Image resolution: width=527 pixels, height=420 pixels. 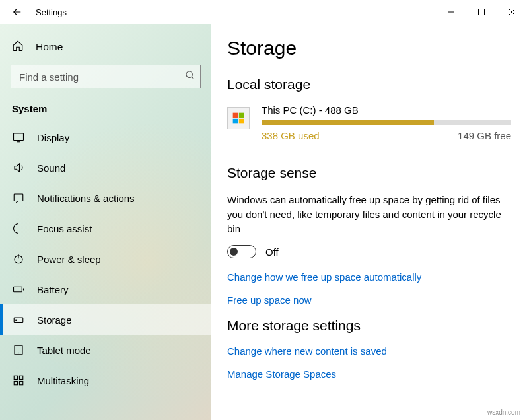 I want to click on local-storage-heading: Local storage, so click(x=369, y=85).